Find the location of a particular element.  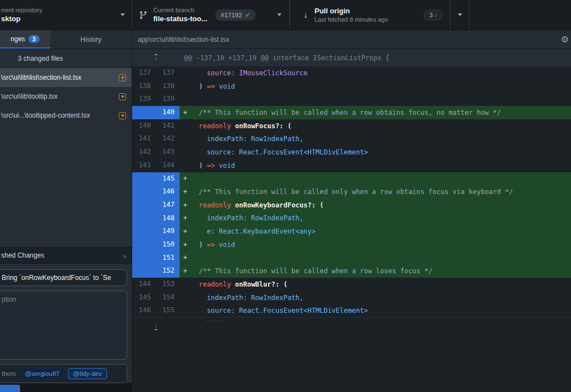

old-line-number: 143 is located at coordinates (144, 166).